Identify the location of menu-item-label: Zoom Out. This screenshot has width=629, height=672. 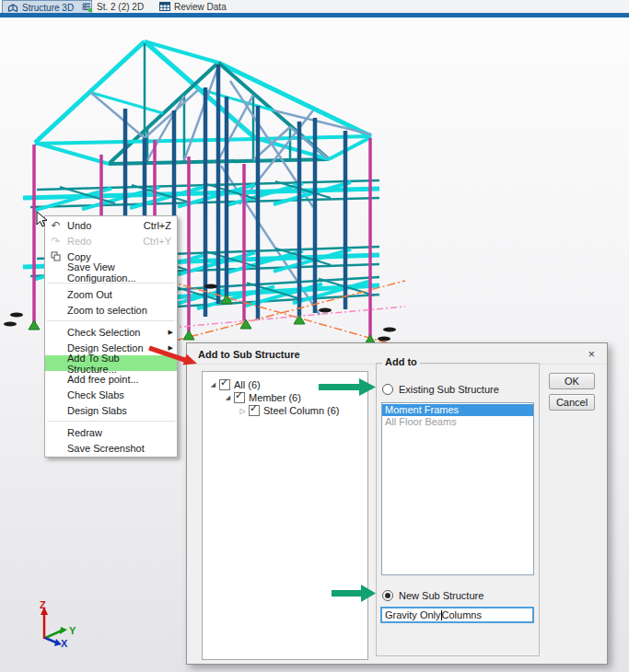
(90, 295).